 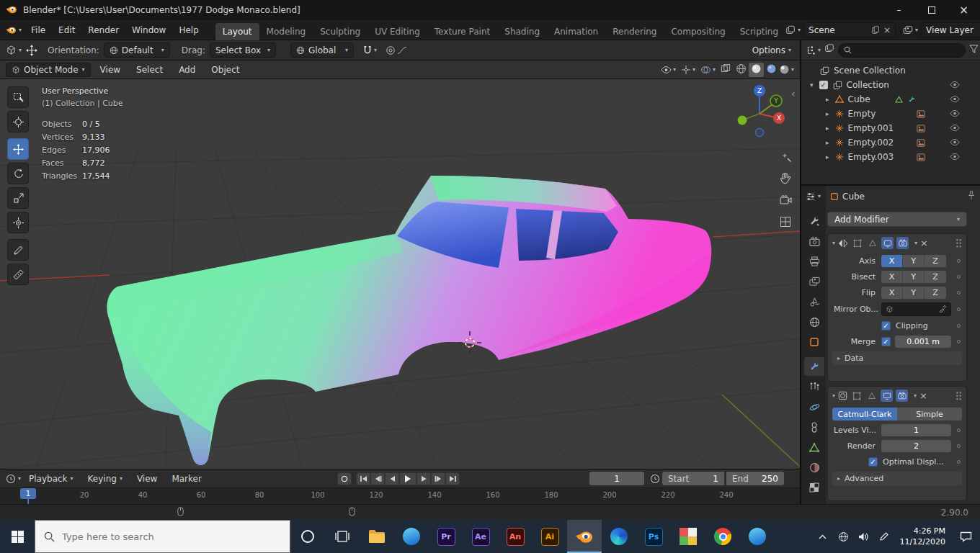 I want to click on navigation-gizmo: Z Y X, so click(x=758, y=109).